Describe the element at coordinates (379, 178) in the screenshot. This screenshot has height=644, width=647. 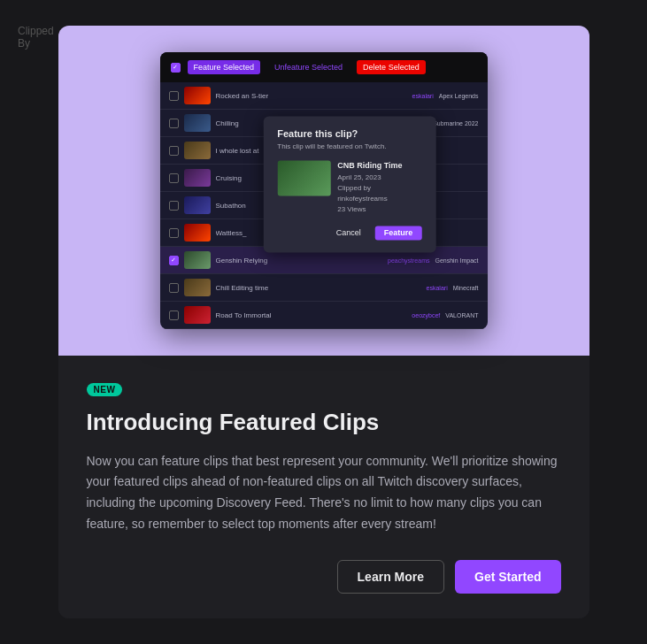
I see `feature-dialog-clip-date: April 25, 2023` at that location.